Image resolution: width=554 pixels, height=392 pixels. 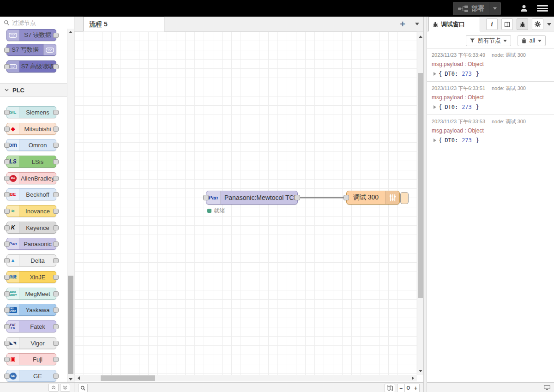 What do you see at coordinates (31, 178) in the screenshot?
I see `palette-node-allenbradley: RA AllenBradley` at bounding box center [31, 178].